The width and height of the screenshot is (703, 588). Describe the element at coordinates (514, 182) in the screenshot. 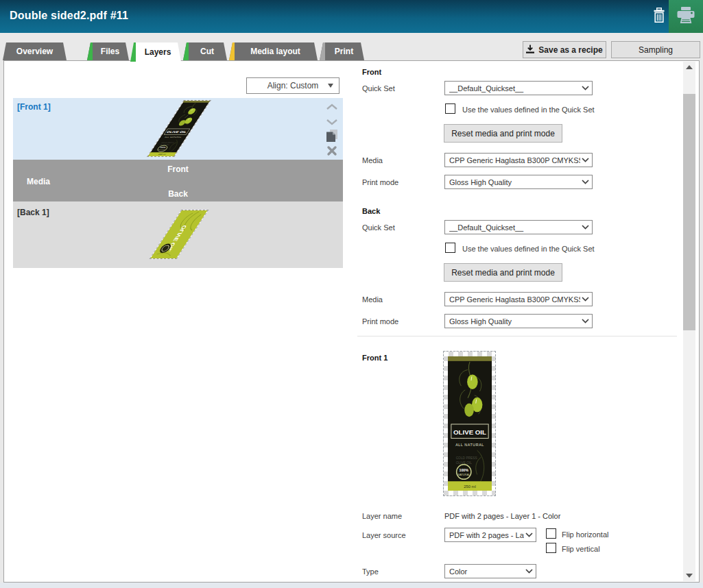

I see `print-mode-value: Gloss High Quality` at that location.